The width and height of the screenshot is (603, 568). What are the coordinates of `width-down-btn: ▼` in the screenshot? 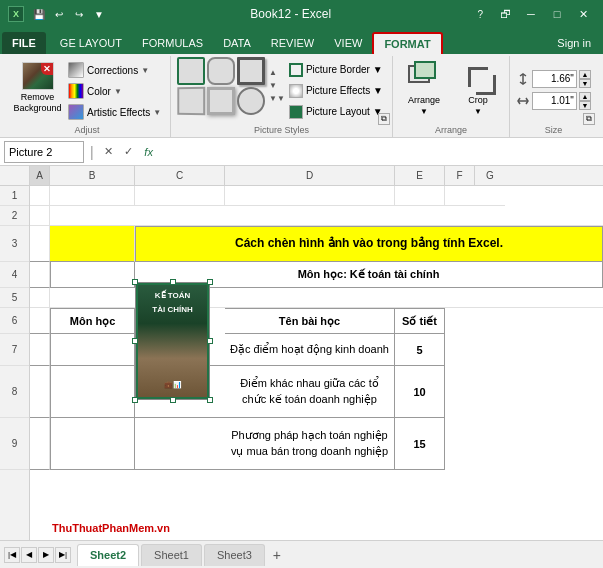 It's located at (585, 106).